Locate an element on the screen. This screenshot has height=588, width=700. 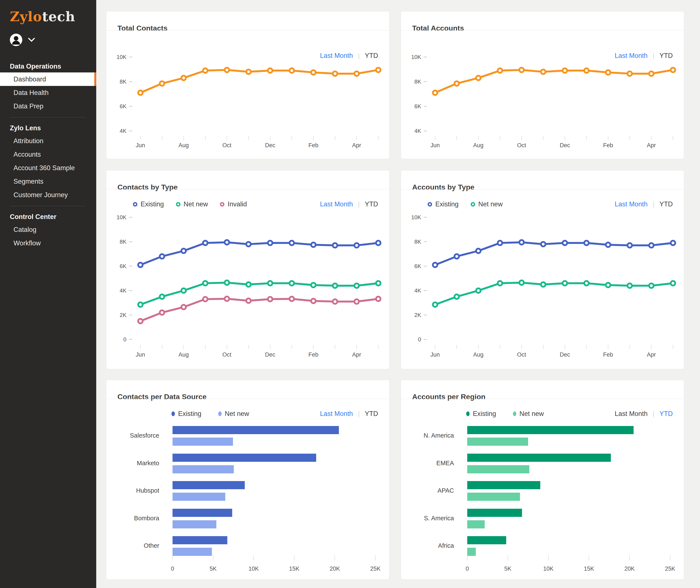
y-axis-label: 0 is located at coordinates (419, 339).